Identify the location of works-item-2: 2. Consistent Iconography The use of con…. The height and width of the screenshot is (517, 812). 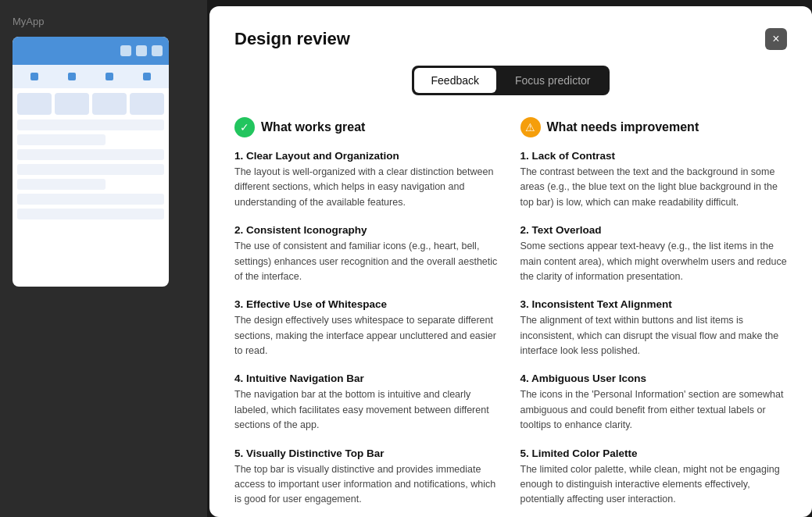
(368, 255).